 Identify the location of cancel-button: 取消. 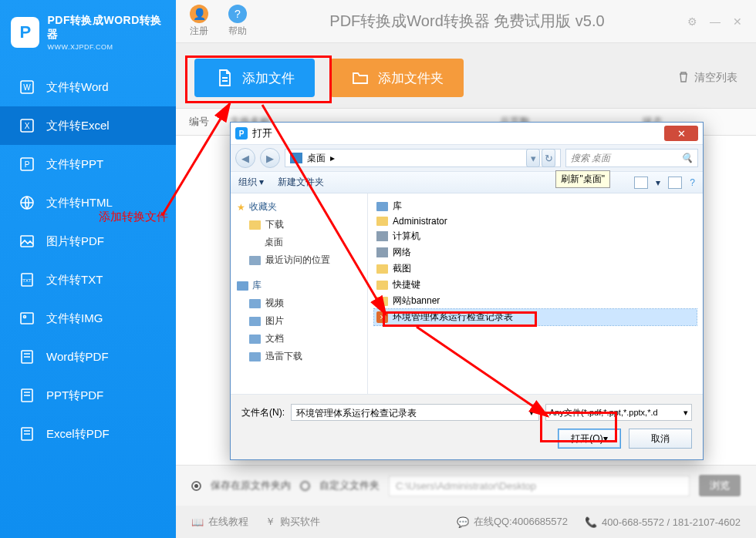
(660, 439).